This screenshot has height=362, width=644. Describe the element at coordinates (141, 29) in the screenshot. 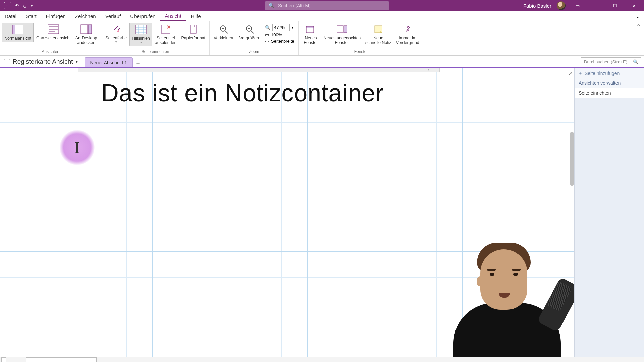

I see `hilfslinien-icon` at that location.